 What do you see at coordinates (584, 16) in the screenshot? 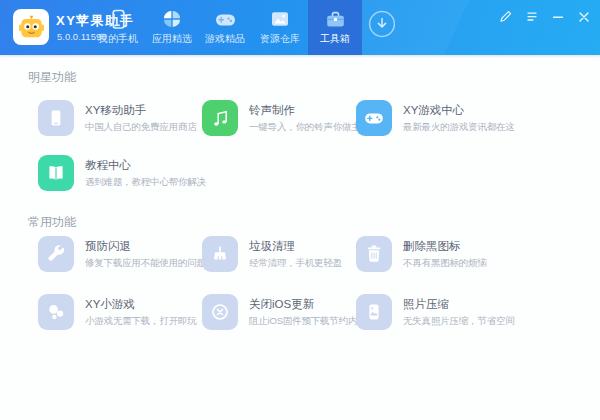
I see `close-button` at bounding box center [584, 16].